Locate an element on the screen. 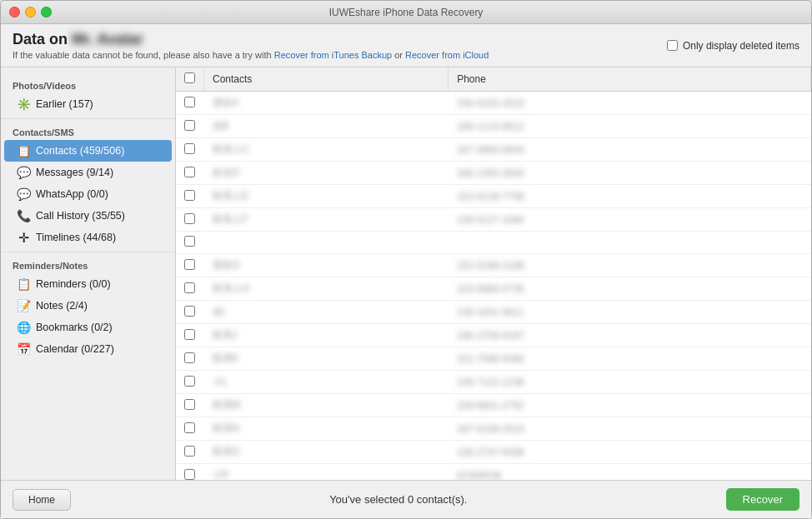  icloud-link: Recover from iCloud is located at coordinates (447, 55).